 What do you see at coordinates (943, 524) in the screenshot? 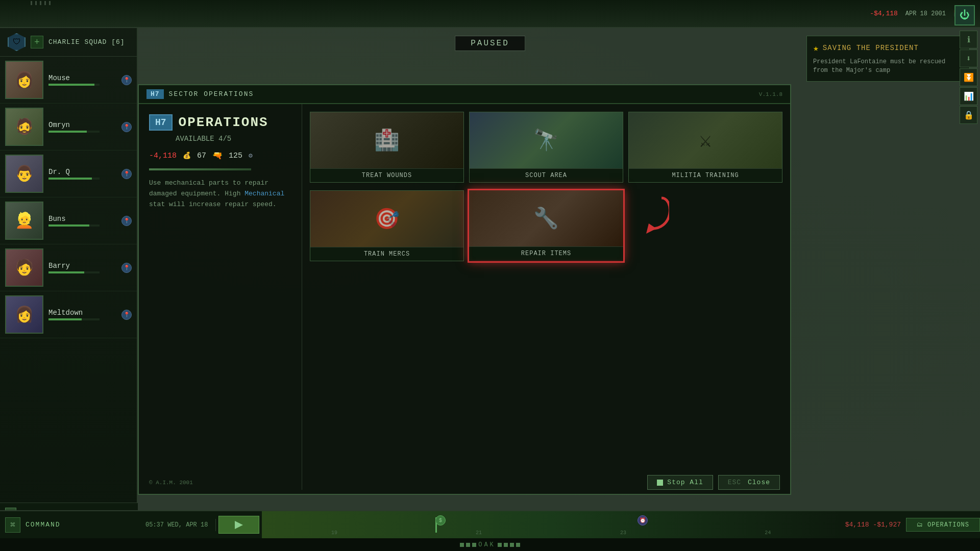
I see `operations-button: 🗂 OPERATIONS` at bounding box center [943, 524].